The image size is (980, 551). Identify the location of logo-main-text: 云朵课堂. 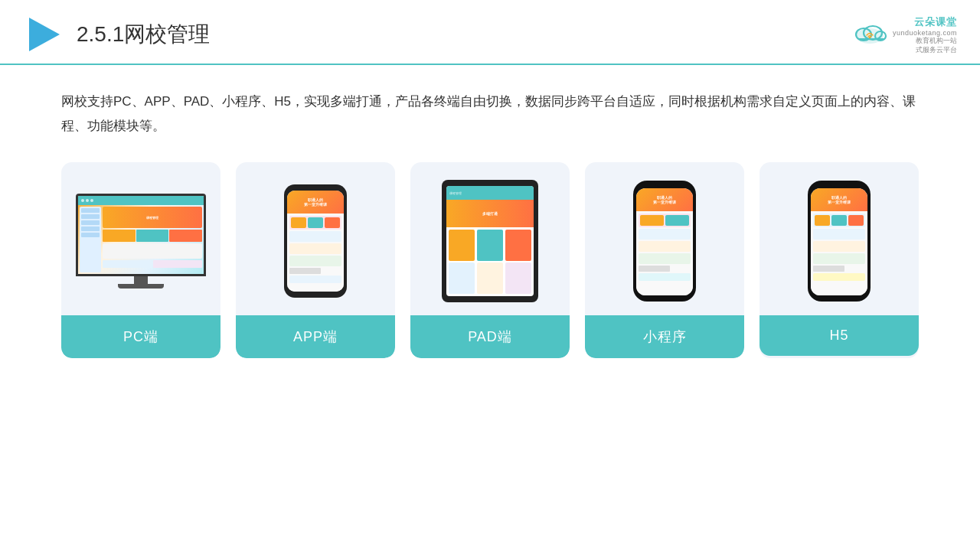
(936, 22).